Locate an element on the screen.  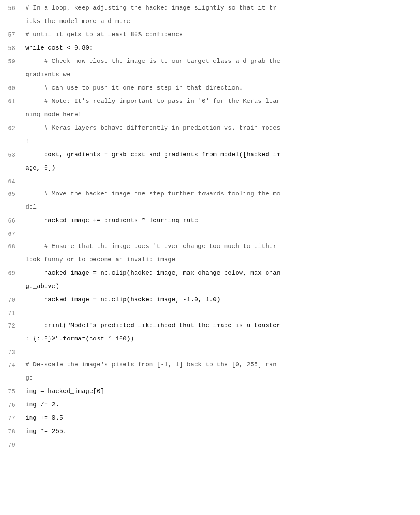
code-line: 65 # Move the hacked image one step furt… is located at coordinates (210, 196).